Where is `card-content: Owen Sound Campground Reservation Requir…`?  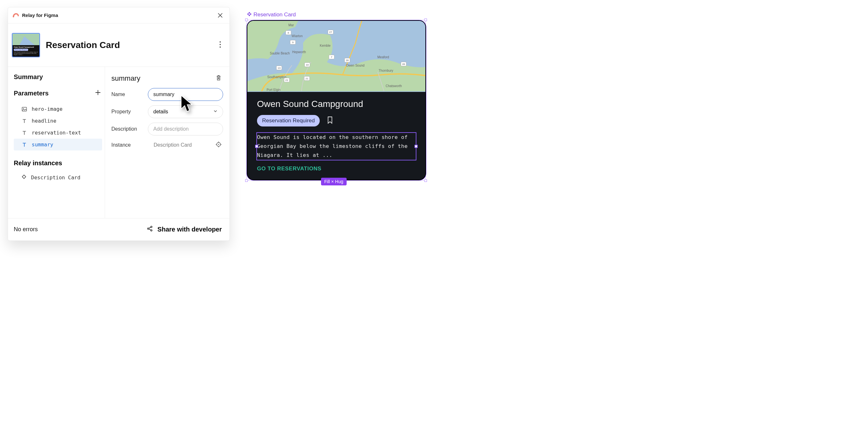 card-content: Owen Sound Campground Reservation Requir… is located at coordinates (336, 136).